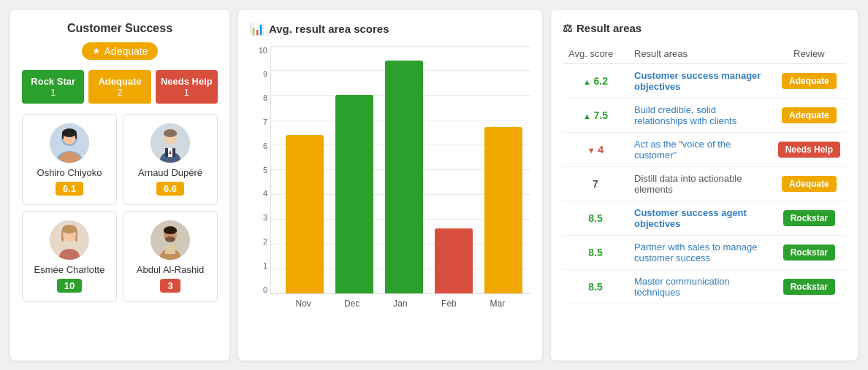  I want to click on review-btn-1: Adequate, so click(810, 115).